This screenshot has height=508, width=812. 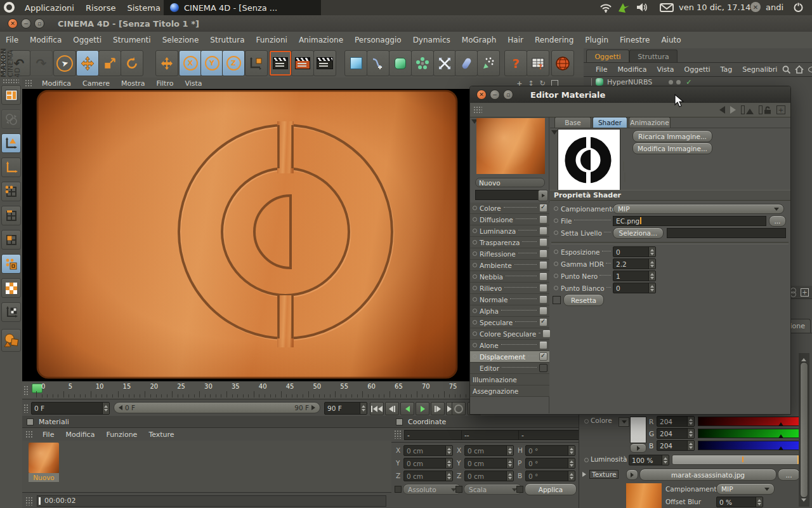 I want to click on previous-key-button, so click(x=392, y=409).